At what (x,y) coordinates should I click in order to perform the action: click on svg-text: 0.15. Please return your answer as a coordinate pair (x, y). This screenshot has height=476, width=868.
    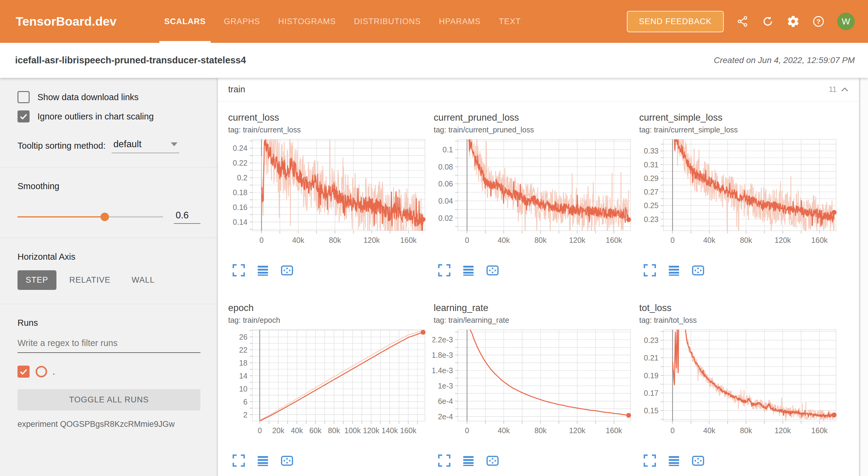
    Looking at the image, I should click on (651, 410).